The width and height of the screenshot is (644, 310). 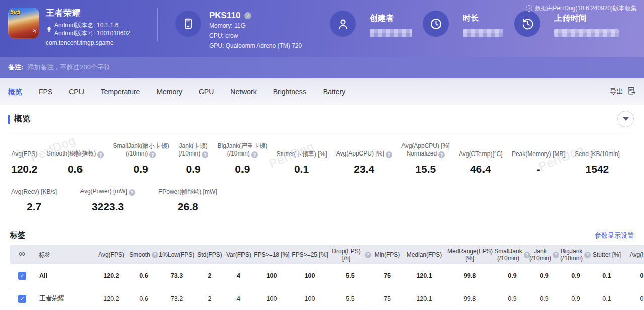 What do you see at coordinates (327, 299) in the screenshot?
I see `table-row-item-1: ✓王者荣耀120.20.673.2241001005.575120.199.80…` at bounding box center [327, 299].